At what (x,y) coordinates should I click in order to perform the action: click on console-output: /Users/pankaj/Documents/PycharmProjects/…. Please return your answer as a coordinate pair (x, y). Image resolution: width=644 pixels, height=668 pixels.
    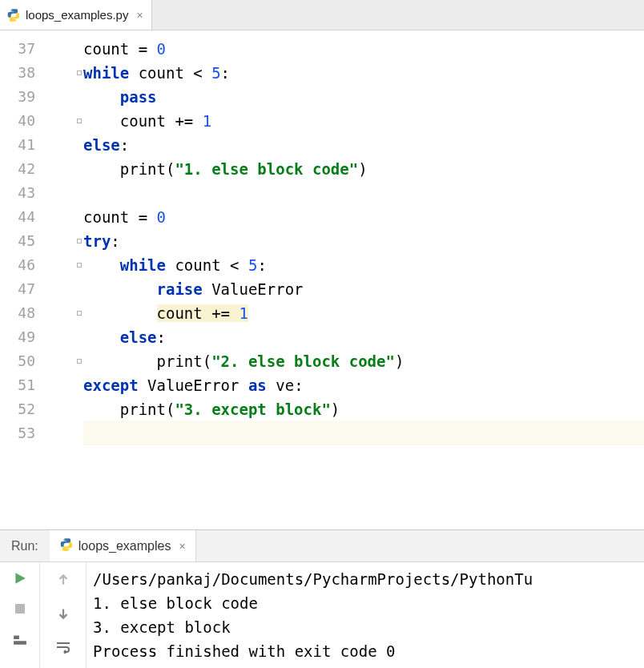
    Looking at the image, I should click on (365, 615).